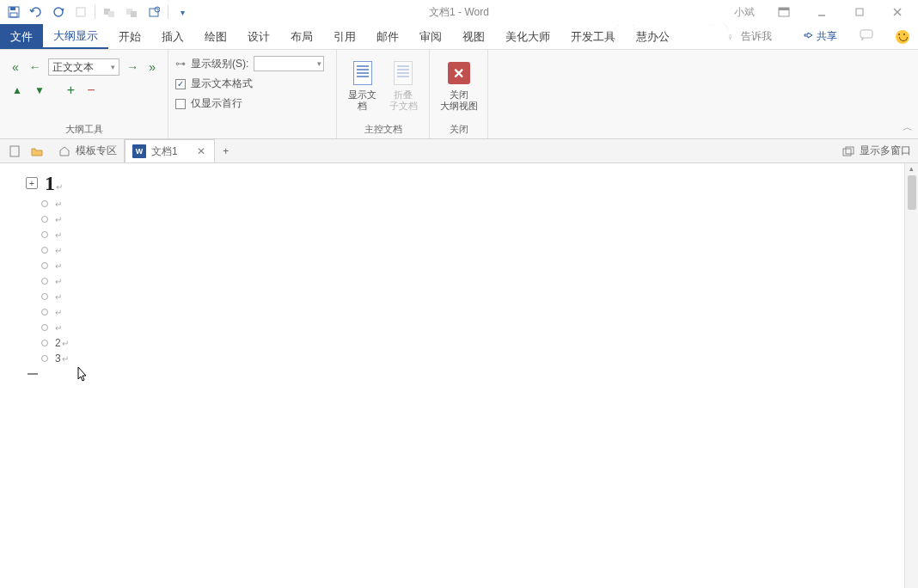  I want to click on save-button, so click(14, 12).